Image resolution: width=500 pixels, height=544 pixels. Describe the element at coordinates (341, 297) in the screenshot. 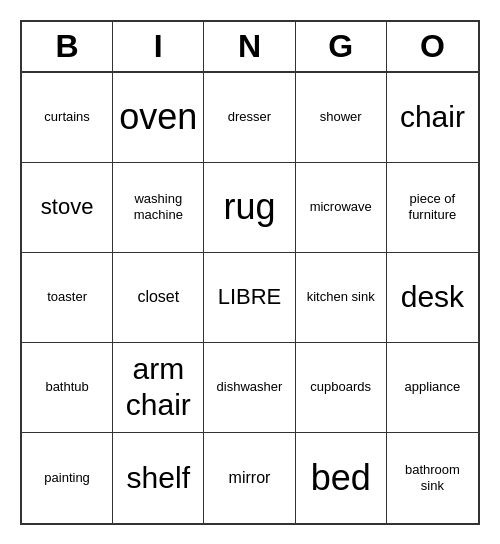

I see `cell-text: kitchen sink` at that location.